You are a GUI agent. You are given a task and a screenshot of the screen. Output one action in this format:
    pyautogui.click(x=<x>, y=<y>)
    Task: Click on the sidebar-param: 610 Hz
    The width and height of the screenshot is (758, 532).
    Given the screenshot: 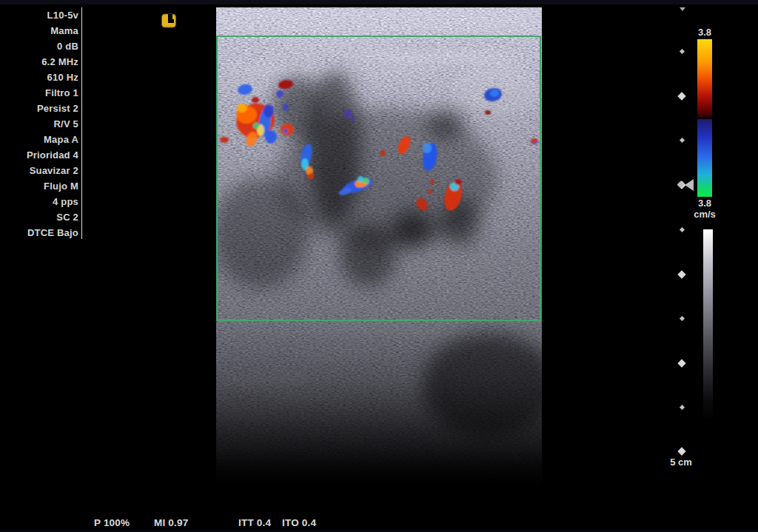 What is the action you would take?
    pyautogui.click(x=39, y=77)
    